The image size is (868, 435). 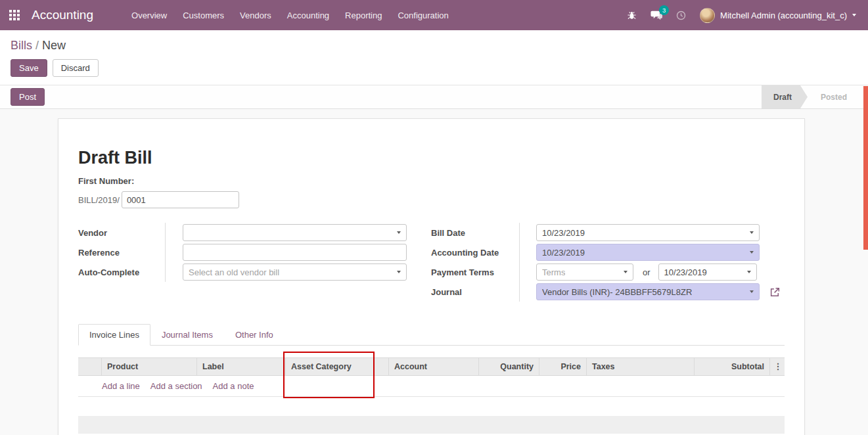 I want to click on add-a-section-link: Add a section, so click(x=176, y=386).